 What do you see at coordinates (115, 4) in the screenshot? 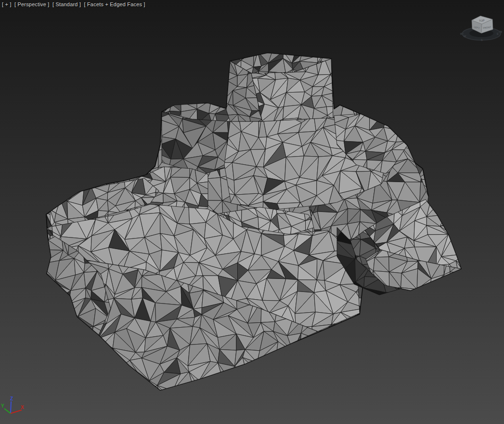
I see `viewport-menu-shading: [ Facets + Edged Faces ]` at bounding box center [115, 4].